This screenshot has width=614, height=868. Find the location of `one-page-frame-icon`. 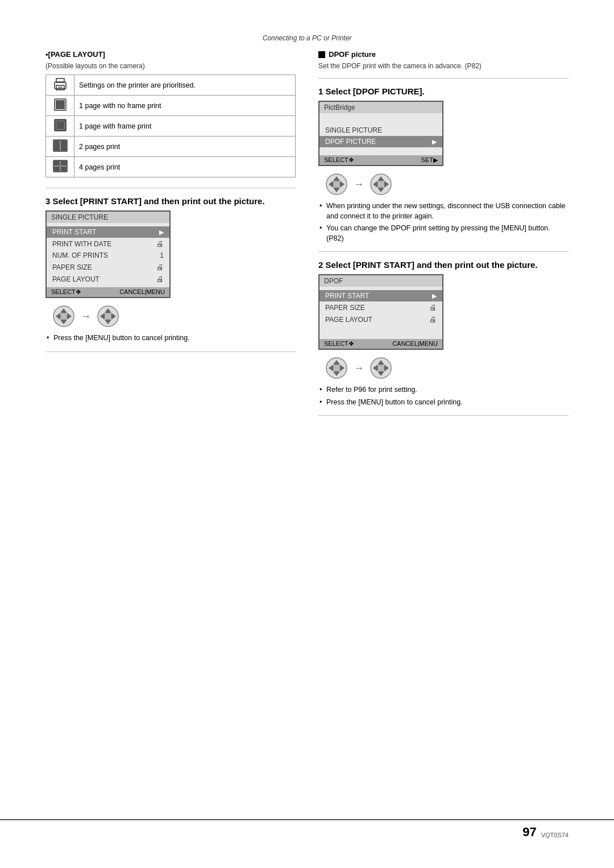

one-page-frame-icon is located at coordinates (60, 125).